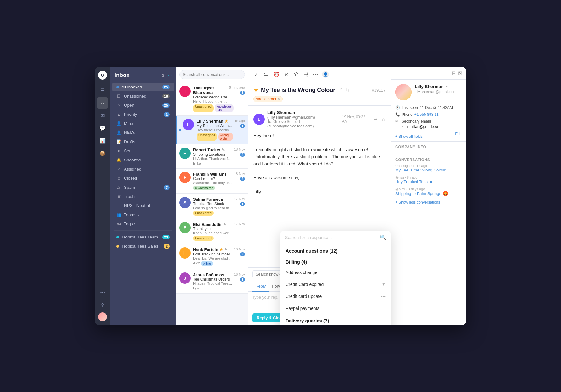 The image size is (561, 392). What do you see at coordinates (212, 281) in the screenshot?
I see `conv-item-jesus: J Jesus Bañuelos Tee Christmas Orders Hi…` at bounding box center [212, 281].